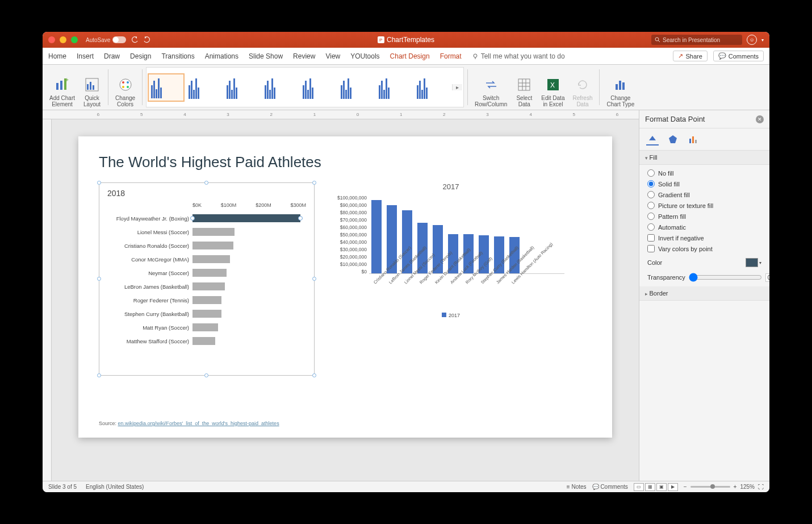 This screenshot has width=812, height=524. Describe the element at coordinates (690, 56) in the screenshot. I see `share-button: ↗Share` at that location.